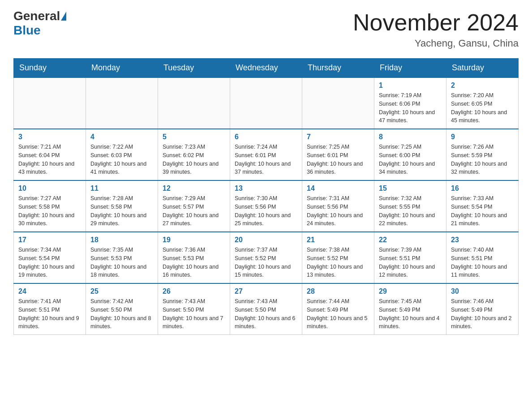 The height and width of the screenshot is (411, 532). I want to click on calendar-cell: 1Sunrise: 7:19 AMSunset: 6:06 PMDaylight…, so click(410, 103).